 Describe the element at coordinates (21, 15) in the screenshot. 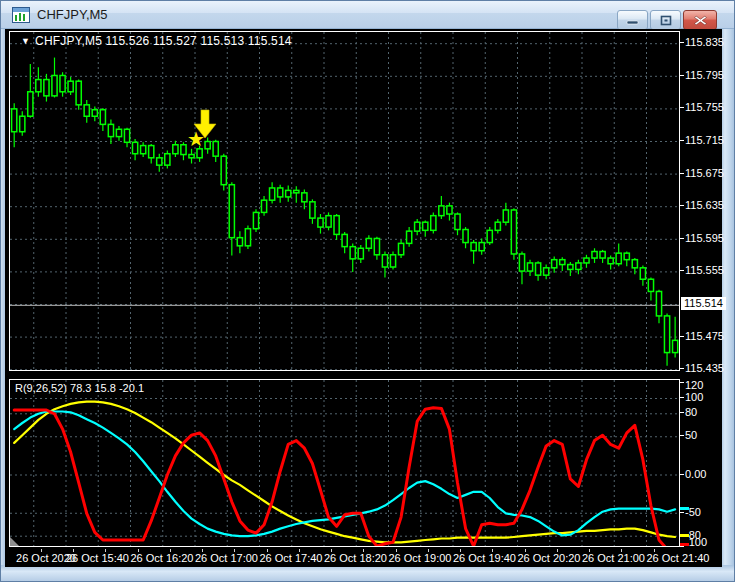

I see `chart-icon` at that location.